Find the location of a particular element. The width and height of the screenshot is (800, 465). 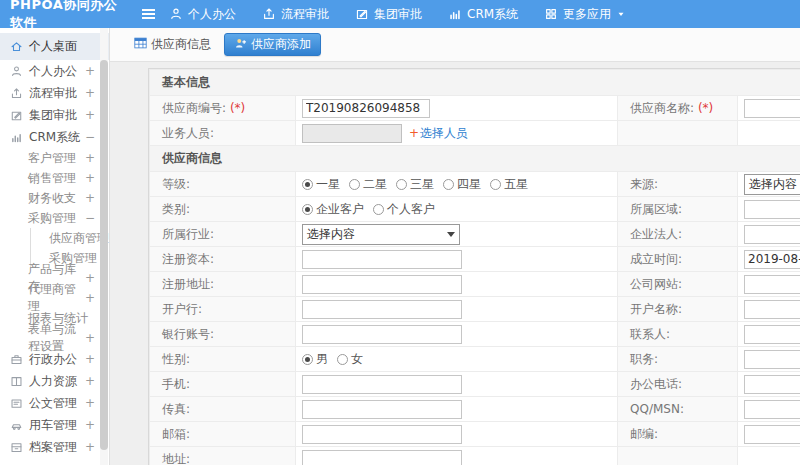

sidebar-item: 供应商管理 is located at coordinates (70, 238).